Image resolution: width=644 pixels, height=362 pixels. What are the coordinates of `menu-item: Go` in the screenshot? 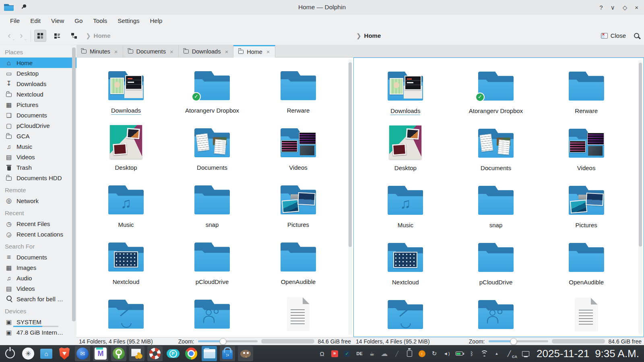 It's located at (78, 21).